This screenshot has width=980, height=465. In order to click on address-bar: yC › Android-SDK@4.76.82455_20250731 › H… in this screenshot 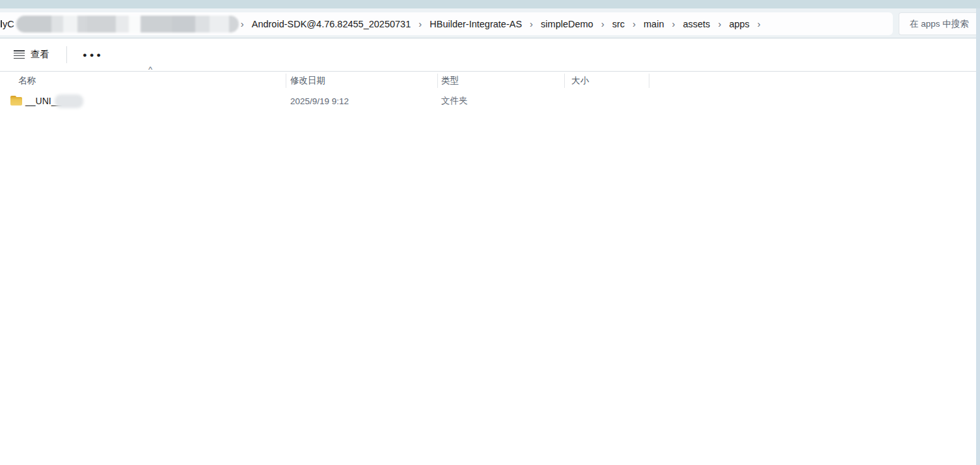, I will do `click(488, 23)`.